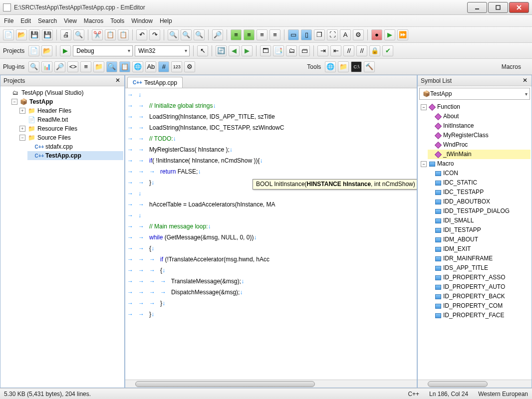  Describe the element at coordinates (67, 102) in the screenshot. I see `tree-project: −📦TestApp` at that location.